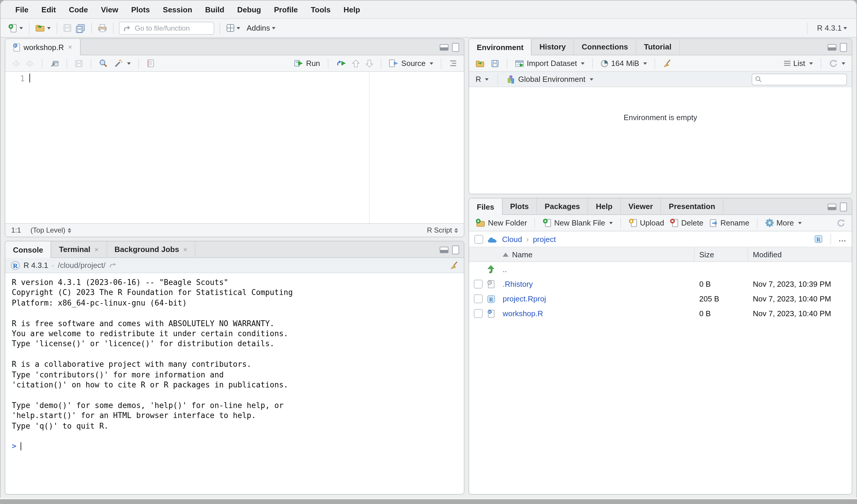  I want to click on menu-debug: Debug, so click(249, 10).